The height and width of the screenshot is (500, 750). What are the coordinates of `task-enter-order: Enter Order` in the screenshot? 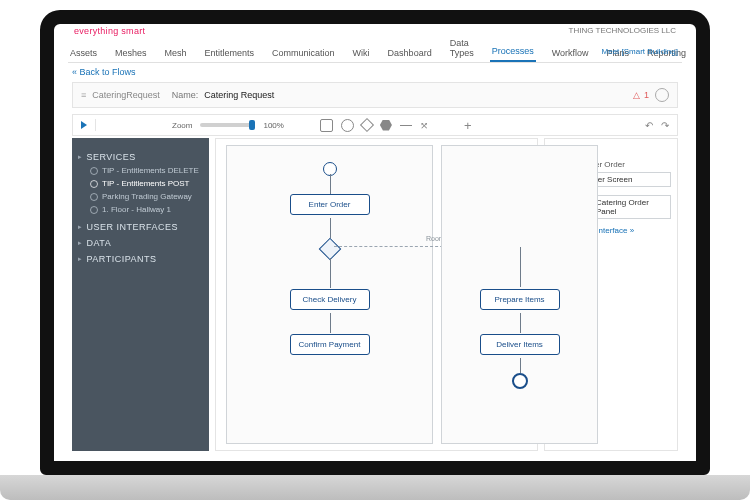 It's located at (330, 204).